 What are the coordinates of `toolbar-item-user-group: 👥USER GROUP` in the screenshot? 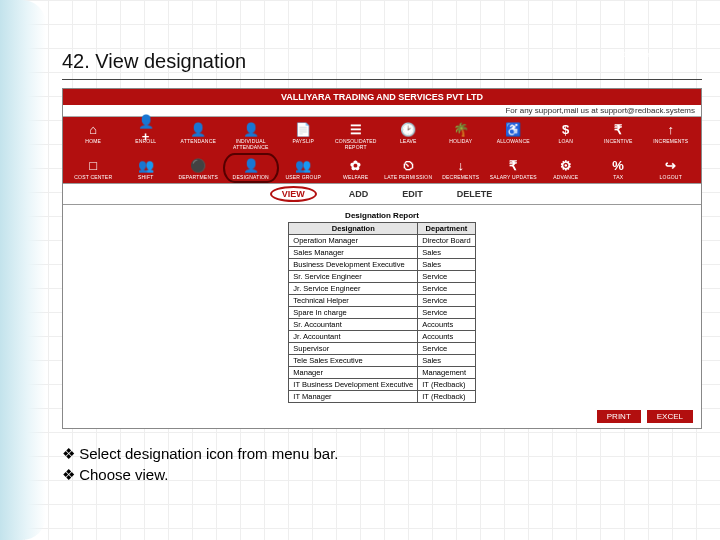 It's located at (304, 168).